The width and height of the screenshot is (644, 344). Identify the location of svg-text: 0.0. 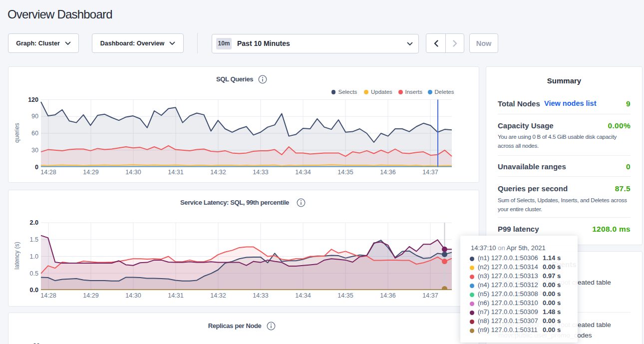
(34, 290).